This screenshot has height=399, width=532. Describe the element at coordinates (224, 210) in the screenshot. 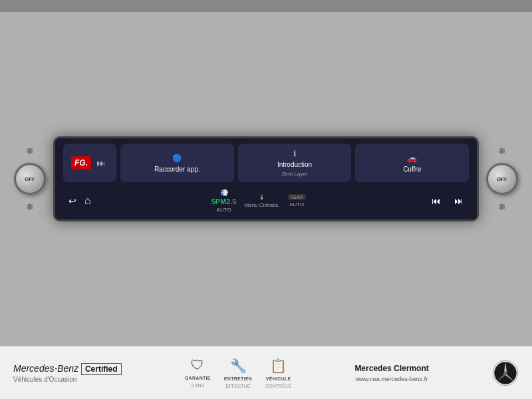

I see `air-quality-sub: AUTO` at that location.